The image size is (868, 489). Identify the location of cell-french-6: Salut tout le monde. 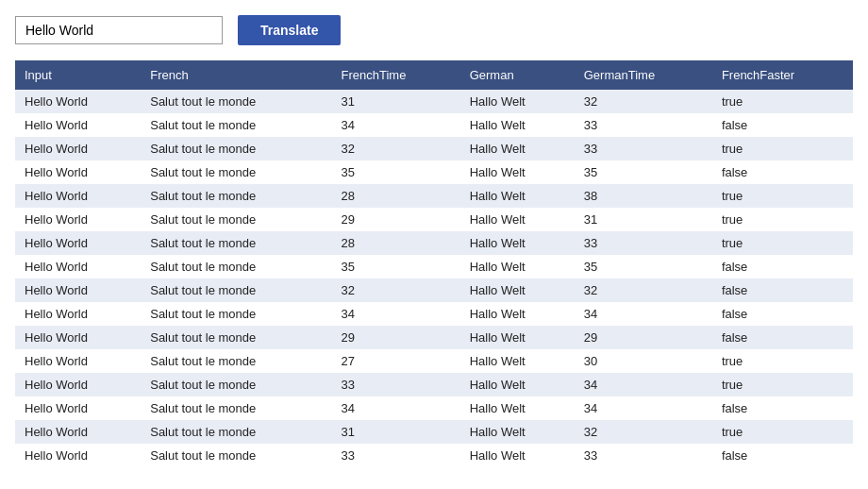
(236, 244).